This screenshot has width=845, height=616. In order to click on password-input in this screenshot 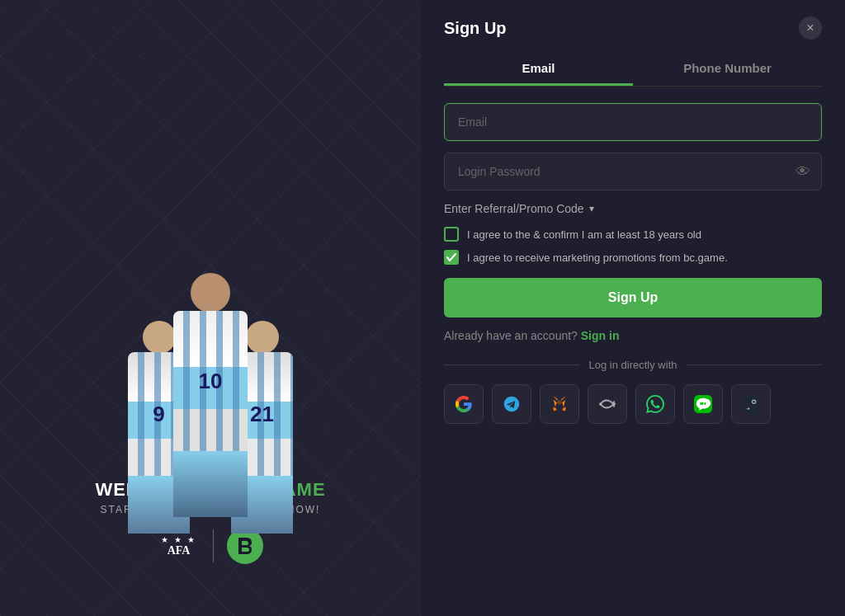, I will do `click(633, 172)`.